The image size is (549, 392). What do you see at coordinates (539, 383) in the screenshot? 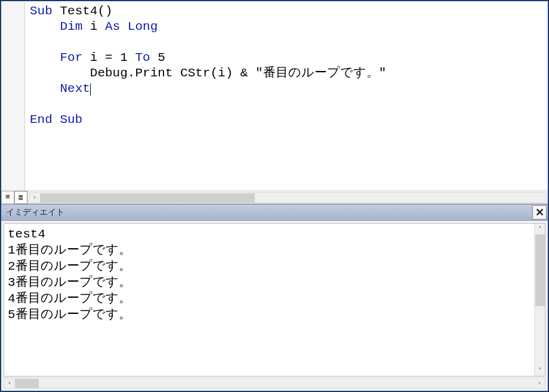
I see `scroll-right-icon: ›` at bounding box center [539, 383].